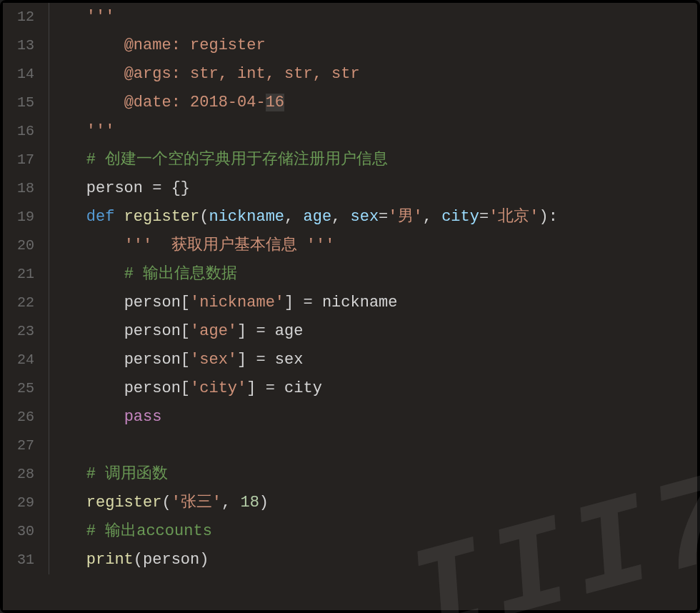 The width and height of the screenshot is (700, 613). What do you see at coordinates (237, 160) in the screenshot?
I see `comment: # 创建一个空的字典用于存储注册用户信息` at bounding box center [237, 160].